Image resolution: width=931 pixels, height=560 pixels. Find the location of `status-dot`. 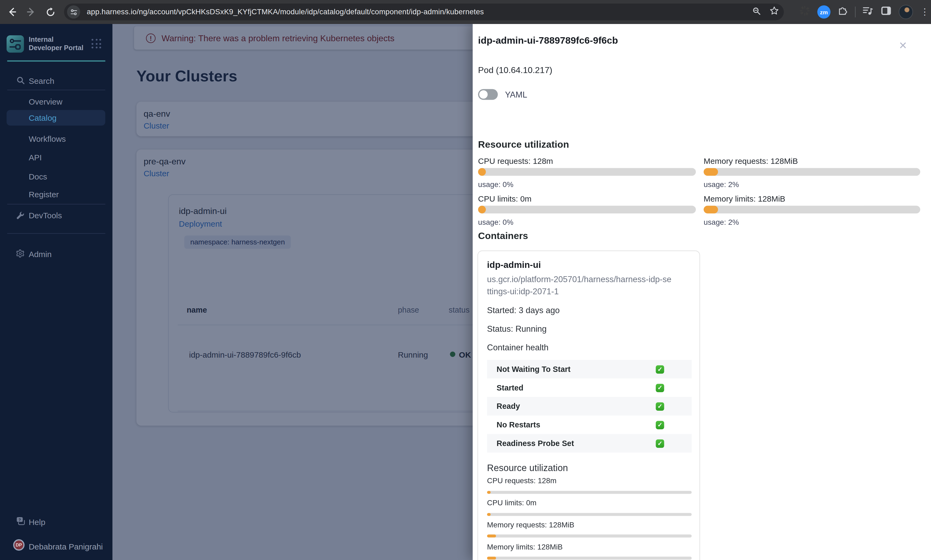

status-dot is located at coordinates (453, 354).